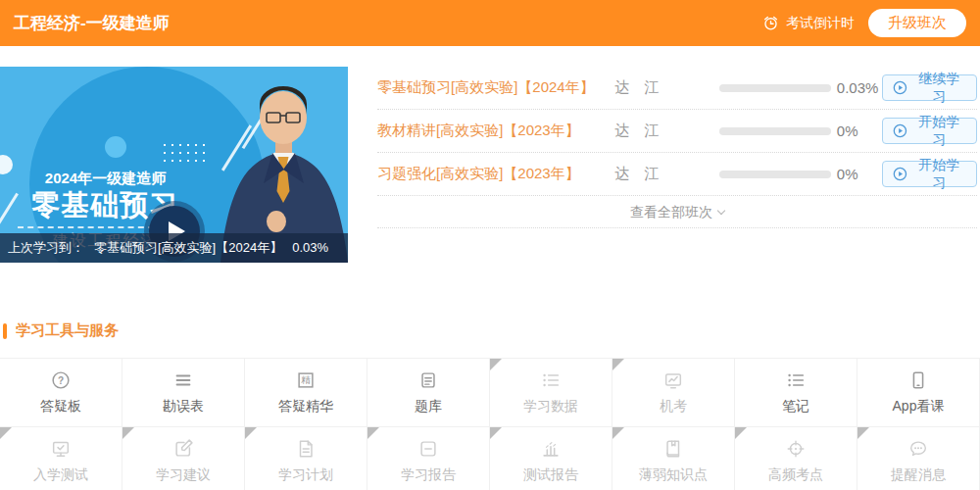  What do you see at coordinates (174, 248) in the screenshot?
I see `last-learned-overlay: 上次学习到：零基础预习[高效实验]【2024年】0.03%` at bounding box center [174, 248].